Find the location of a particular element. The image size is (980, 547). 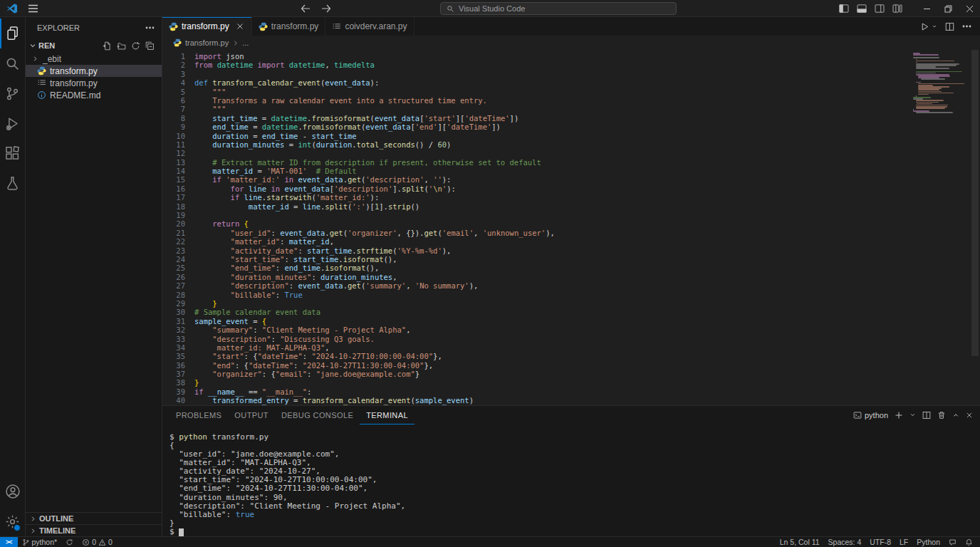

editor-scrollbar is located at coordinates (975, 228).